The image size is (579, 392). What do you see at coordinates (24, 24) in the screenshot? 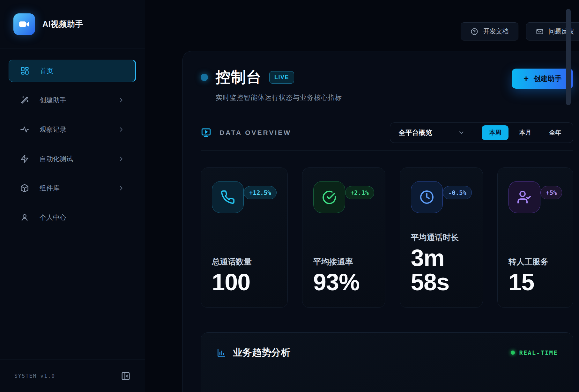
I see `app-logo` at bounding box center [24, 24].